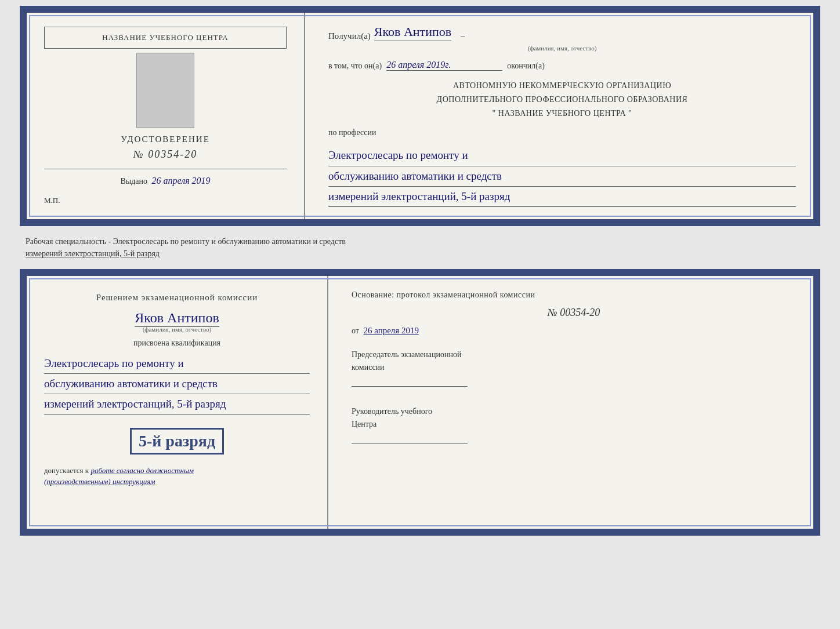 Image resolution: width=840 pixels, height=629 pixels. Describe the element at coordinates (177, 297) in the screenshot. I see `decision-label: Решением экзаменационной комиссии` at that location.